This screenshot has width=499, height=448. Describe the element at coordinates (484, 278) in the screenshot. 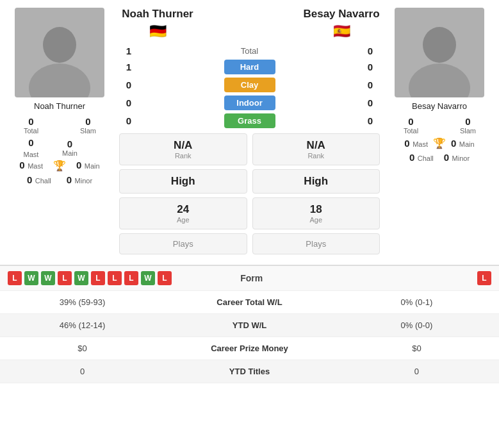

I see `right-form-badge-l: L` at that location.